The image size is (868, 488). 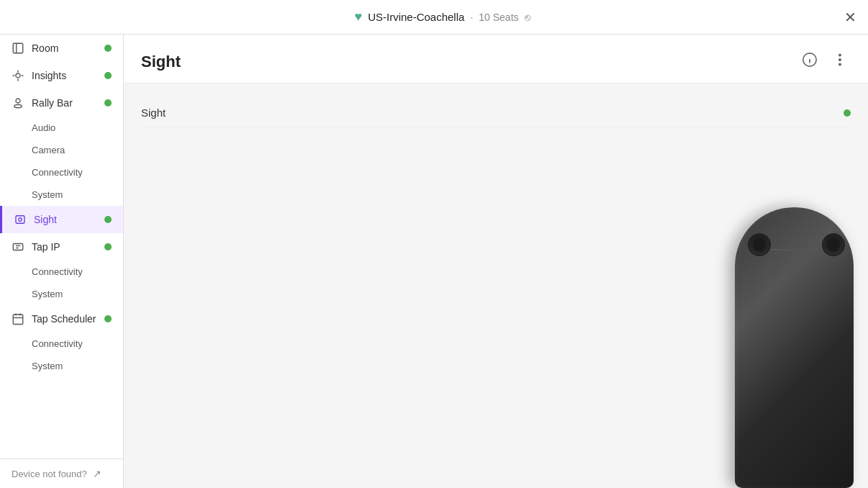 What do you see at coordinates (833, 245) in the screenshot?
I see `device-lens-right` at bounding box center [833, 245].